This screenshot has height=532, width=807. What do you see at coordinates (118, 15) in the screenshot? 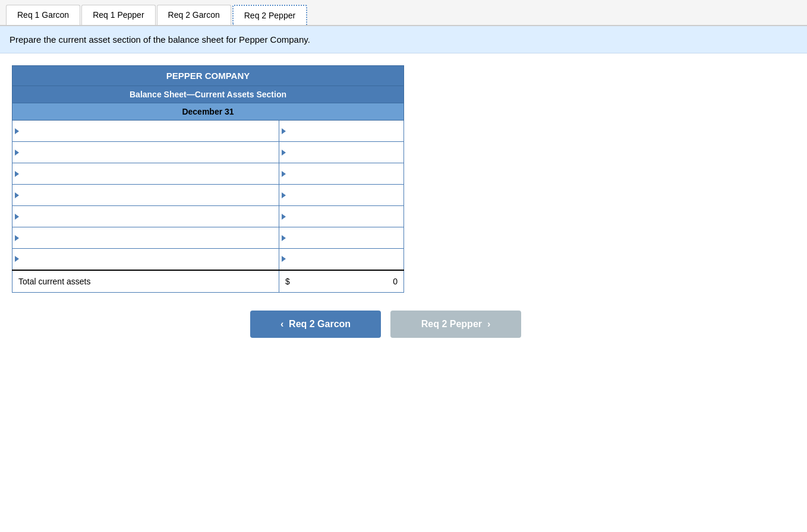
I see `tab-req1pepper: Req 1 Pepper` at bounding box center [118, 15].